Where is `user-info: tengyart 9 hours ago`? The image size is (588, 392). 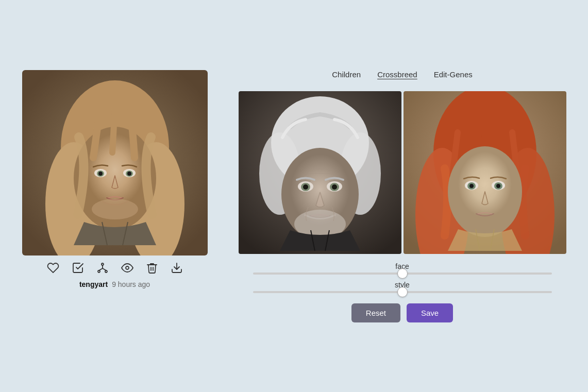
user-info: tengyart 9 hours ago is located at coordinates (114, 284).